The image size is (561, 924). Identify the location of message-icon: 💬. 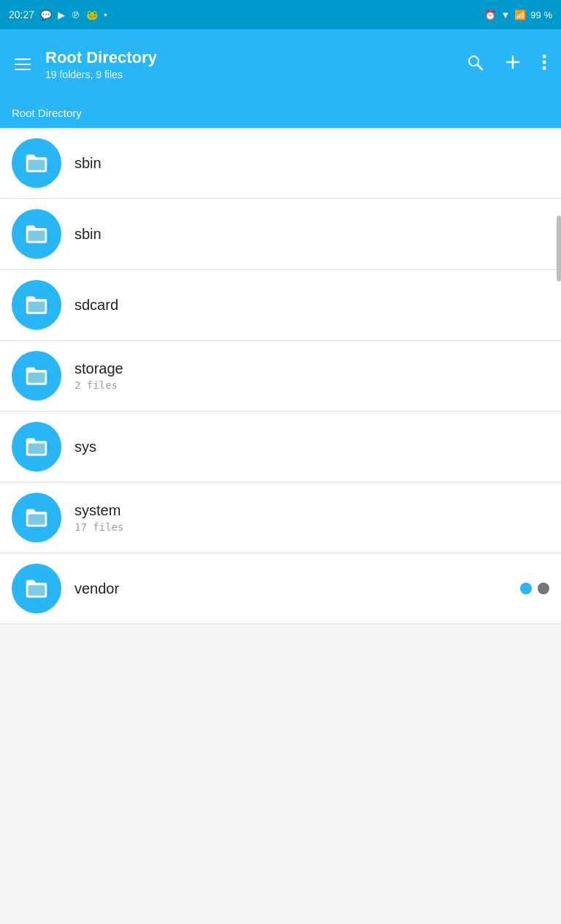
(46, 15).